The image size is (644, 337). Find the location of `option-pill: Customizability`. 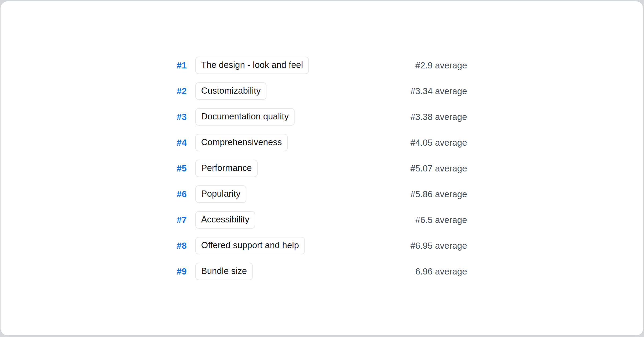

option-pill: Customizability is located at coordinates (231, 91).